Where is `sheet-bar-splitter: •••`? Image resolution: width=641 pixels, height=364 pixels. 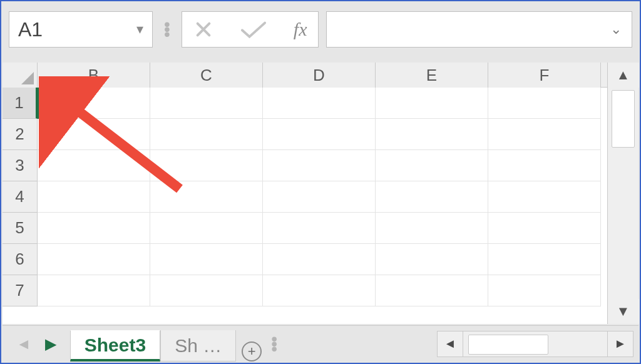 sheet-bar-splitter: ••• is located at coordinates (274, 344).